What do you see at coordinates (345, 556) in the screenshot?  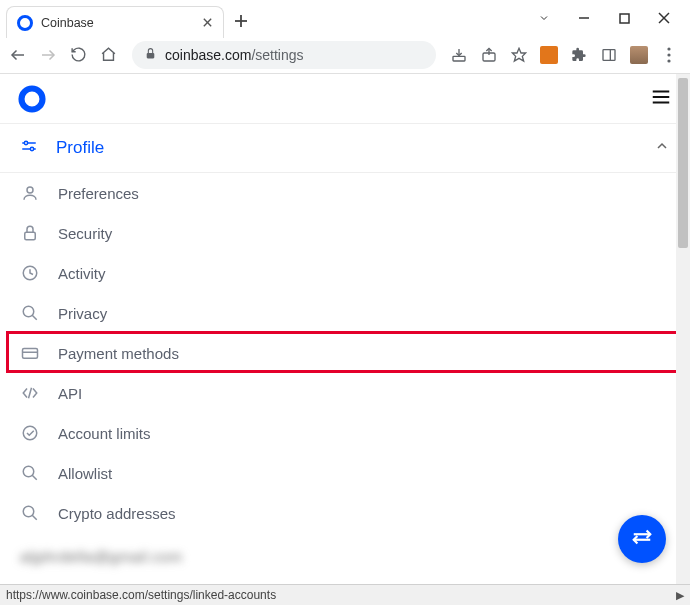 I see `blurred-email-row: aljphrdella@gmail.com` at bounding box center [345, 556].